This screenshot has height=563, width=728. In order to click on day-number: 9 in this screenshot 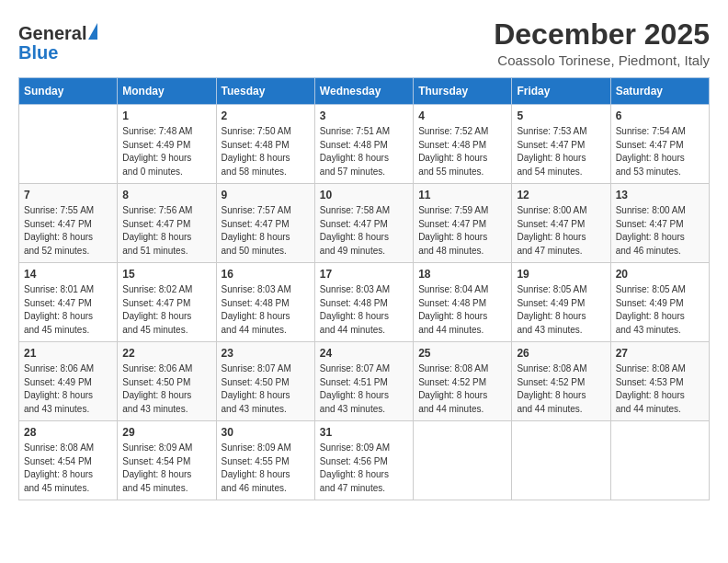, I will do `click(266, 195)`.